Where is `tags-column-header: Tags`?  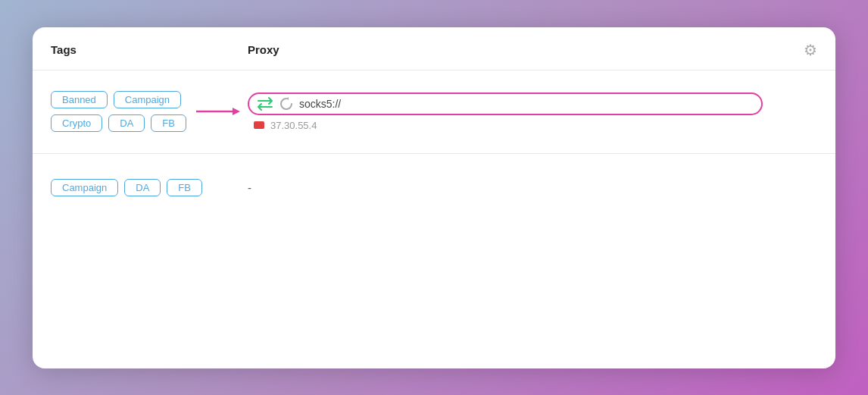
tags-column-header: Tags is located at coordinates (149, 50).